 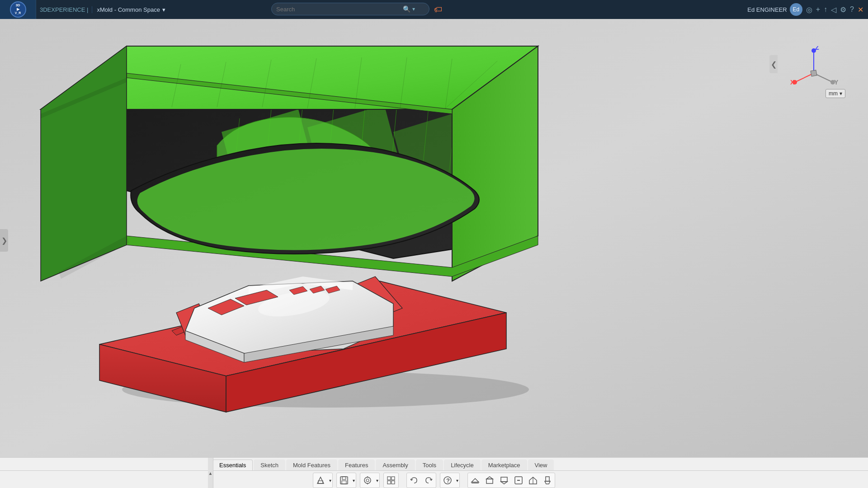 What do you see at coordinates (833, 94) in the screenshot?
I see `units-label: mm` at bounding box center [833, 94].